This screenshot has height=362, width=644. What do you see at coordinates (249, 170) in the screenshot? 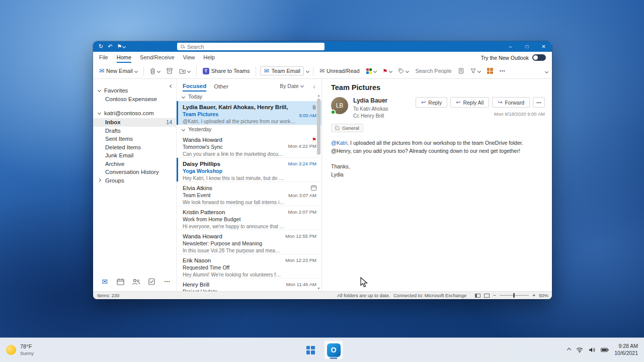
I see `email-list-item: Daisy PhillipsYoga WorkshopHey Katri, I …` at bounding box center [249, 170].